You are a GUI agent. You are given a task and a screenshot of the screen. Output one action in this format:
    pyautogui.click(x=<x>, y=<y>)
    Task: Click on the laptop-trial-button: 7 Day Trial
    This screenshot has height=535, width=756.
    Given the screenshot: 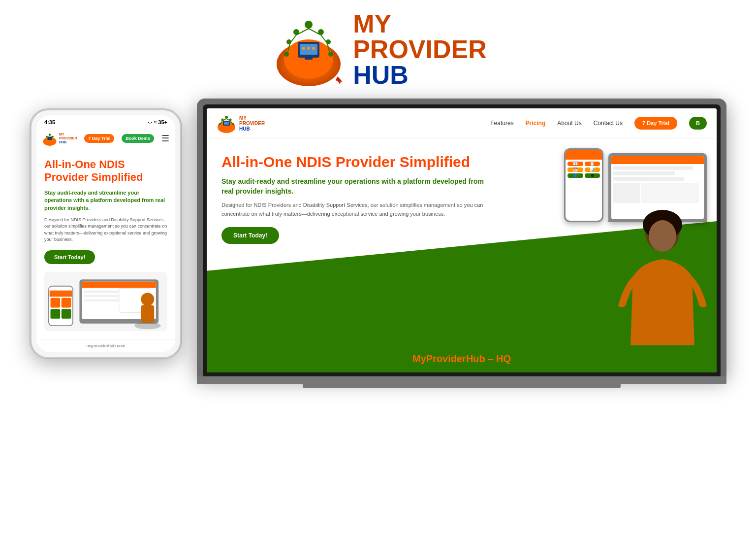 What is the action you would take?
    pyautogui.click(x=656, y=123)
    